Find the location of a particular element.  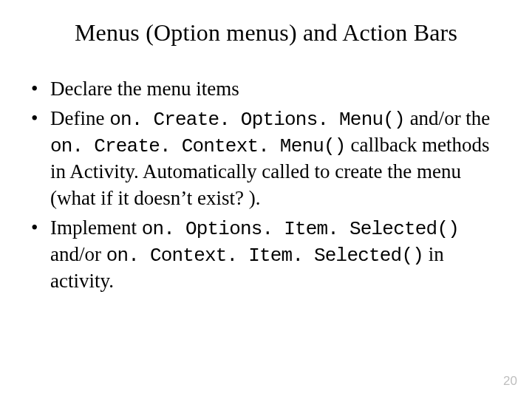

code-on-context-item-selected: on. Context. Item. Selected() is located at coordinates (265, 256).